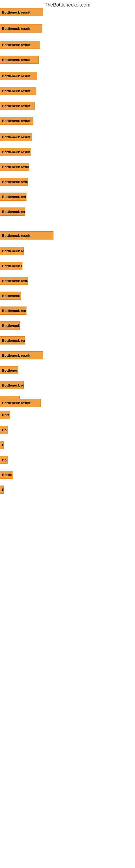 This screenshot has width=135, height=868. Describe the element at coordinates (5, 415) in the screenshot. I see `bottleneck-bar: Bott` at that location.